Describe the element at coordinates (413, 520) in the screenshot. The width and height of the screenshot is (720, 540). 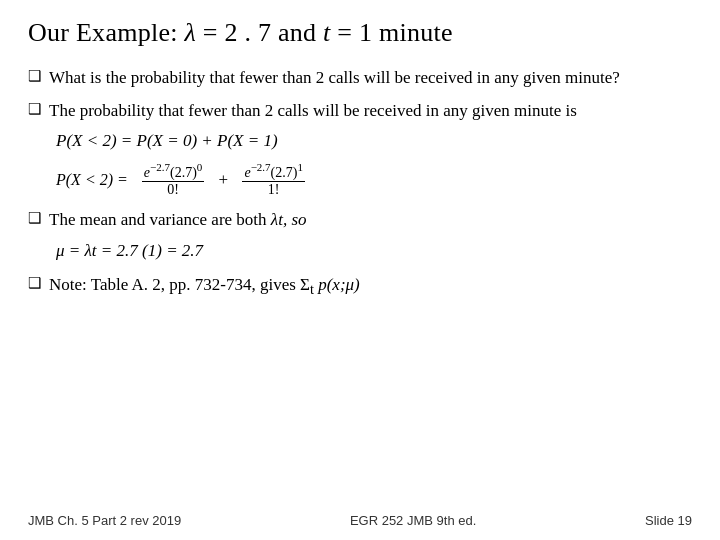
I see `footer-center: EGR 252 JMB 9th ed.` at that location.